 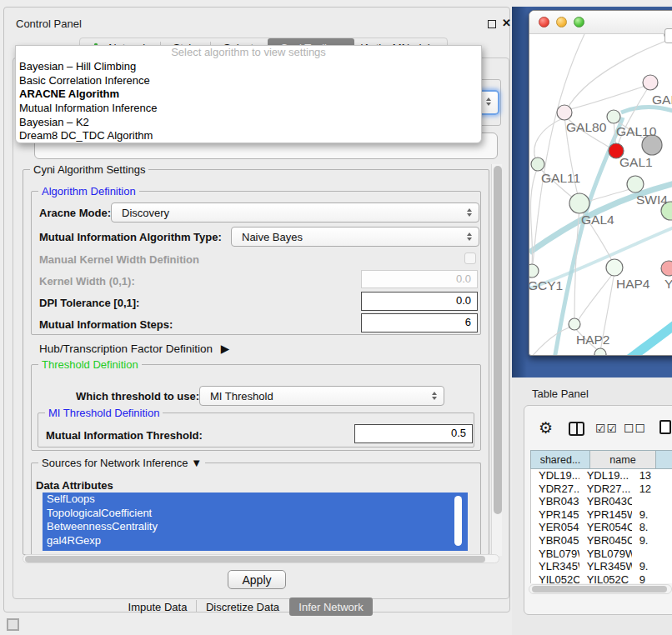 What do you see at coordinates (419, 302) in the screenshot?
I see `dpi-tolerance-field: 0.0` at bounding box center [419, 302].